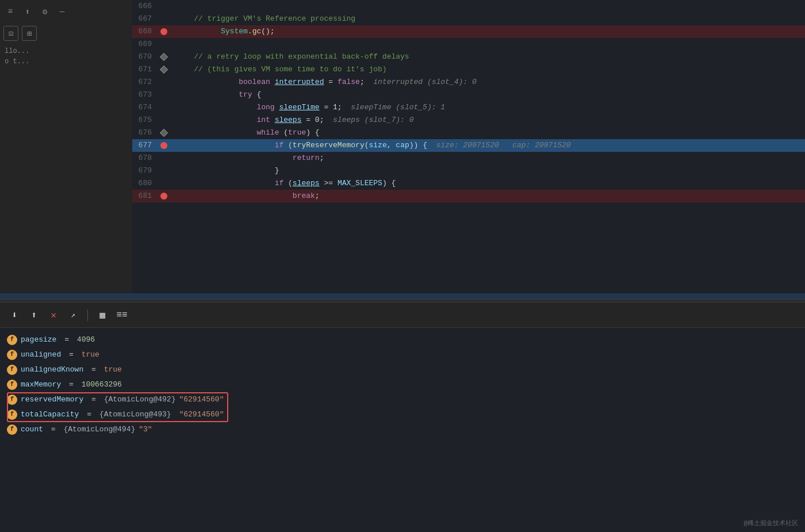 The width and height of the screenshot is (805, 532). What do you see at coordinates (145, 196) in the screenshot?
I see `line-num-681: 681` at bounding box center [145, 196].